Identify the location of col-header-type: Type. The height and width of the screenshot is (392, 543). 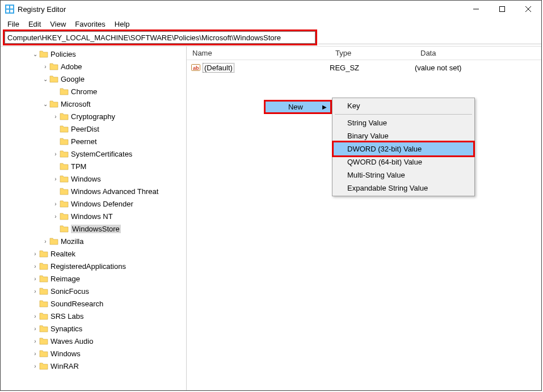
(372, 53).